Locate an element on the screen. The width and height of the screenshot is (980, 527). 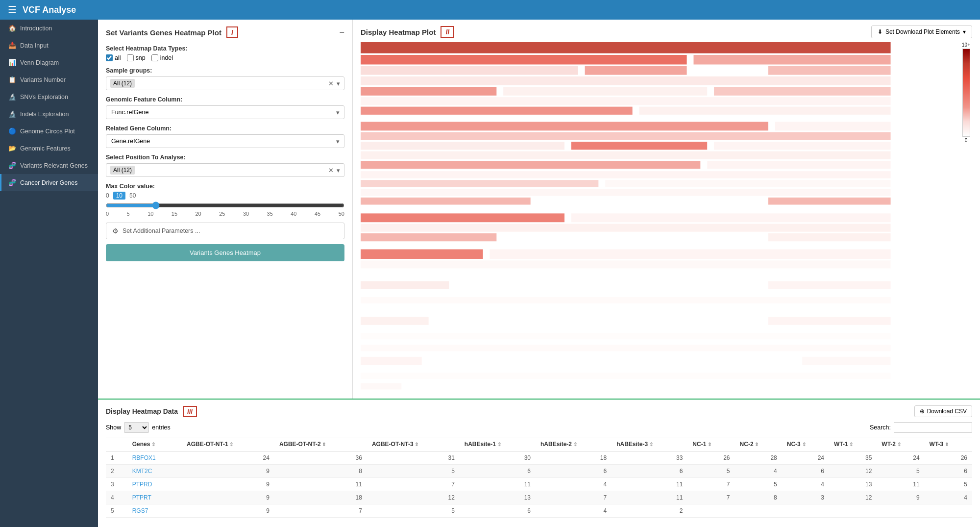
gene-name: RBFOX1 is located at coordinates (155, 458).